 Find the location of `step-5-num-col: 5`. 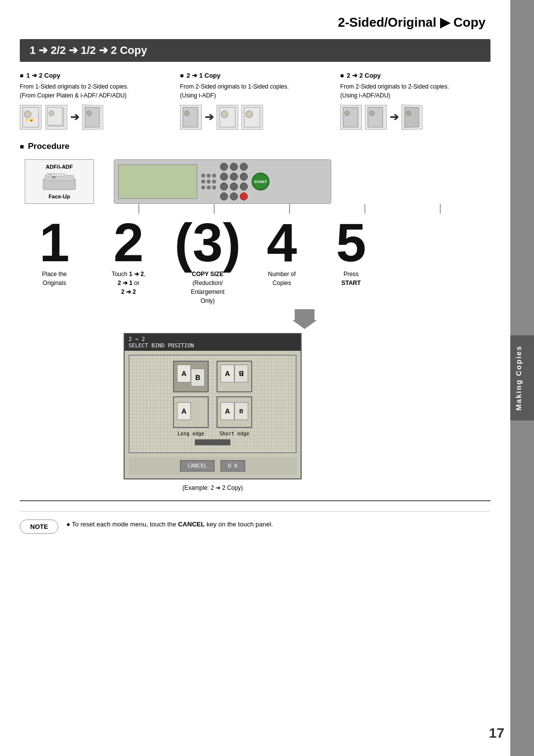

step-5-num-col: 5 is located at coordinates (351, 242).